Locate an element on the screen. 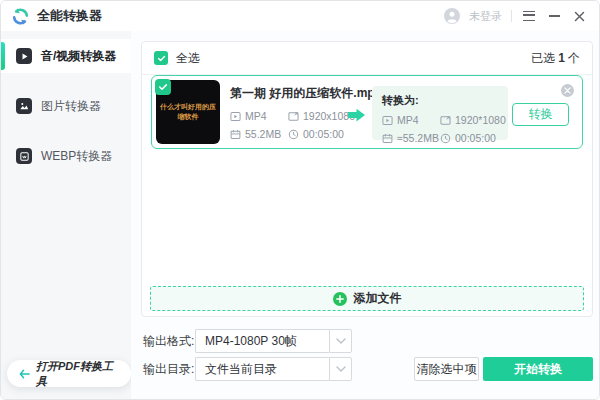 Image resolution: width=600 pixels, height=400 pixels. open-pdf-tool-button: 打开PDF转换工具 is located at coordinates (69, 374).